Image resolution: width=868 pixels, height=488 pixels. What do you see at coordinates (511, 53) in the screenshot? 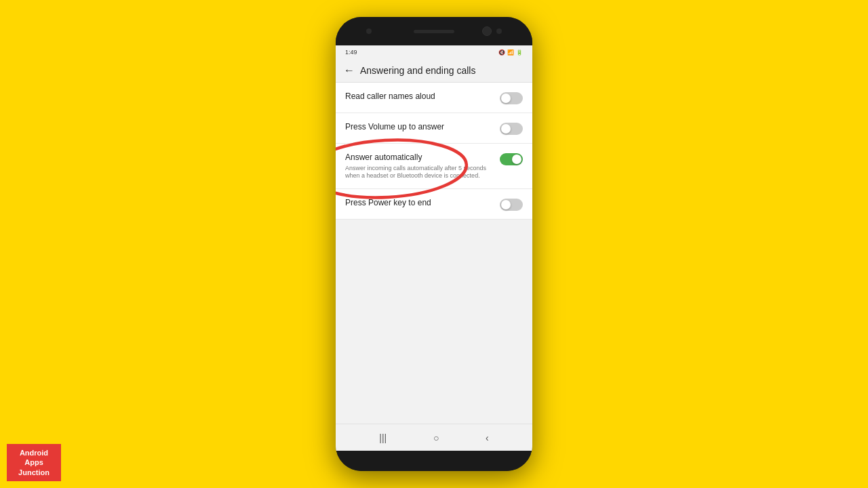
I see `status-icons: 🔇 📶 🔋` at bounding box center [511, 53].